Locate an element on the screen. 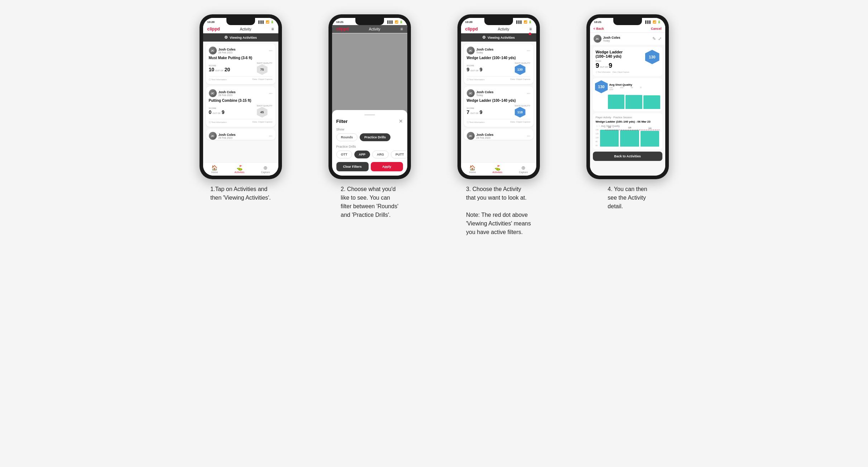 Image resolution: width=868 pixels, height=467 pixels. user-meta-3-1: Josh Coles Today is located at coordinates (485, 51).